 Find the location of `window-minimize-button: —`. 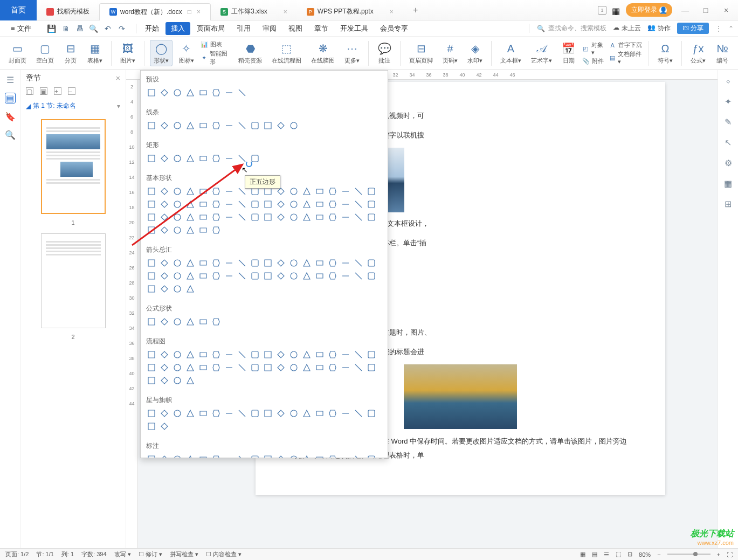

window-minimize-button: — is located at coordinates (685, 10).